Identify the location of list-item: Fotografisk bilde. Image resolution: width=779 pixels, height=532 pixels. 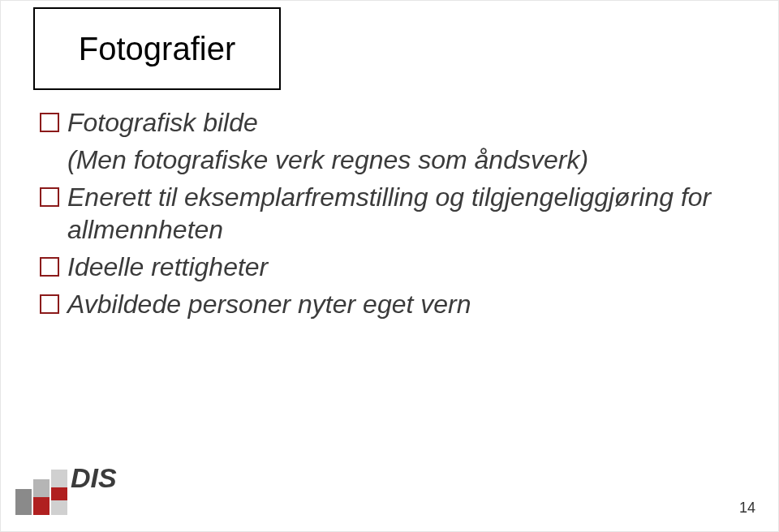
(389, 122).